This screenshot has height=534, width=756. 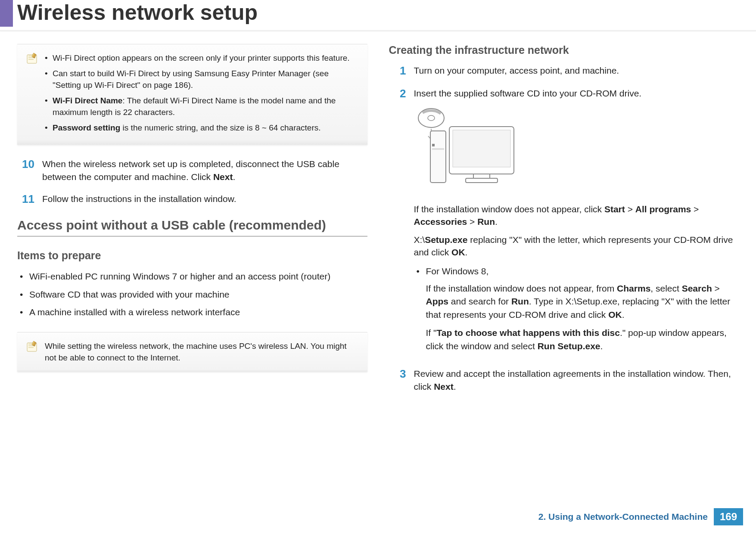 What do you see at coordinates (205, 171) in the screenshot?
I see `step-text: When the wireless network set up is comp…` at bounding box center [205, 171].